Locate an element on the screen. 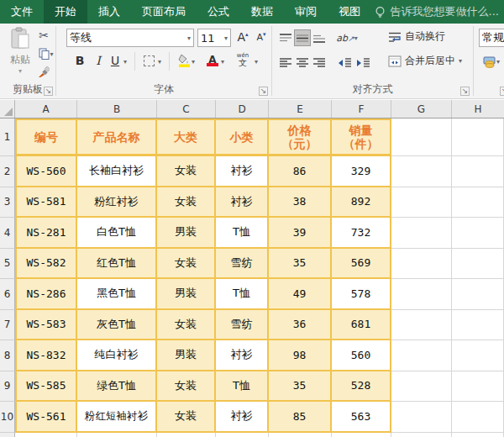 This screenshot has width=504, height=437. table-cell: WS-583 is located at coordinates (46, 326).